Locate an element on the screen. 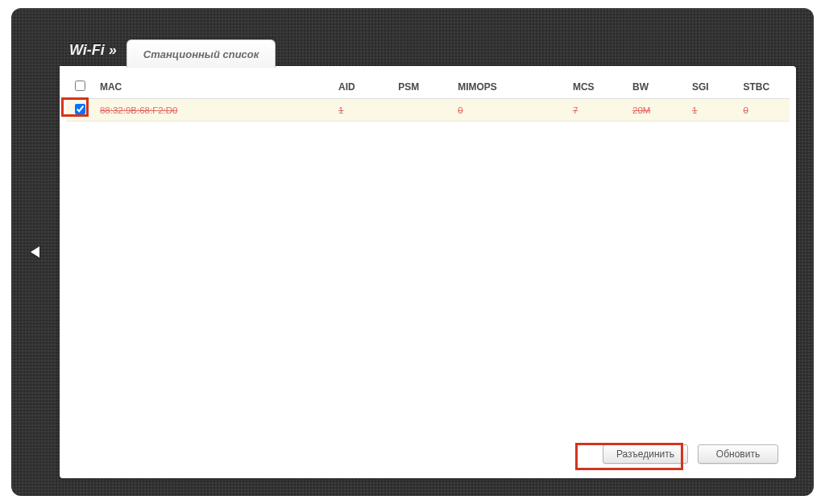 Image resolution: width=825 pixels, height=504 pixels. col-stbc: STBC is located at coordinates (764, 87).